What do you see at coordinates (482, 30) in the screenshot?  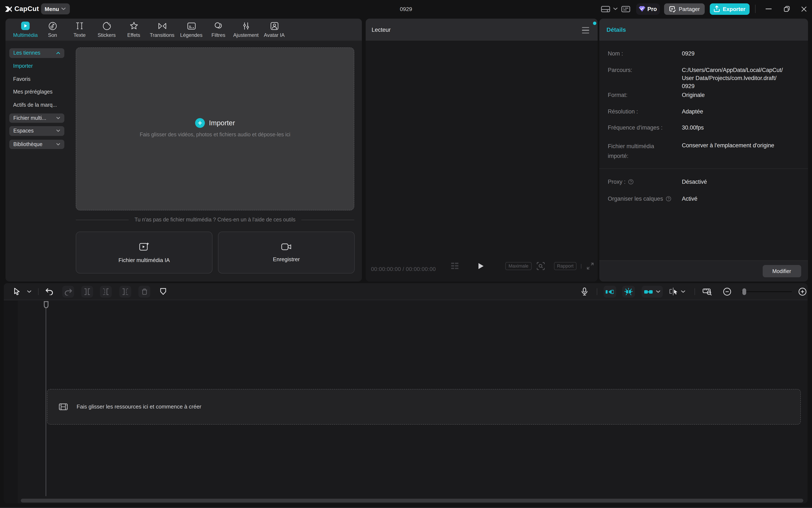 I see `player-header: Lecteur` at bounding box center [482, 30].